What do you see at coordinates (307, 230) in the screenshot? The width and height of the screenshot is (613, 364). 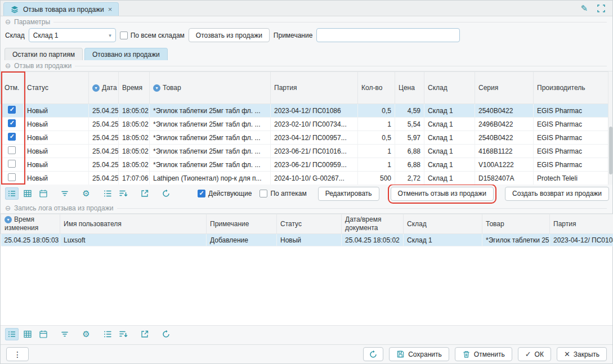 I see `log-table: ▾Время изменения Имя пользователя Примеч…` at bounding box center [307, 230].